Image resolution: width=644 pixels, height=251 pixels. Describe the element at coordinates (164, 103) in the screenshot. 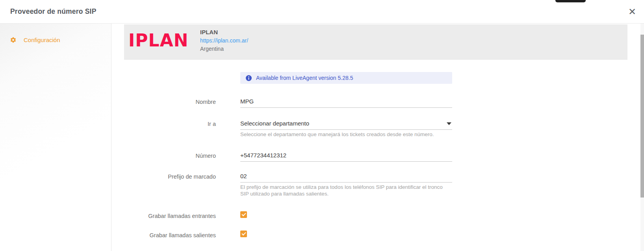

I see `nombre-label: Nombre` at that location.